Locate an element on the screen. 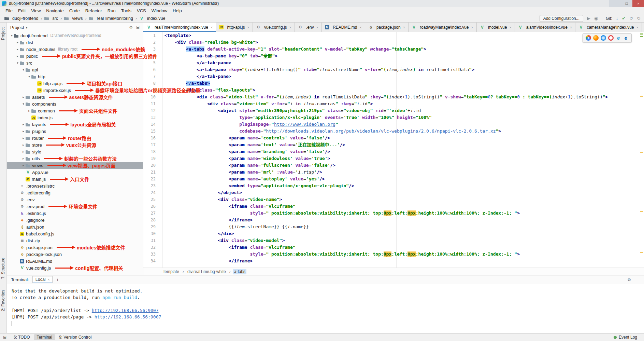  code-line: 18 <param name='branding' value='false'/… is located at coordinates (391, 152).